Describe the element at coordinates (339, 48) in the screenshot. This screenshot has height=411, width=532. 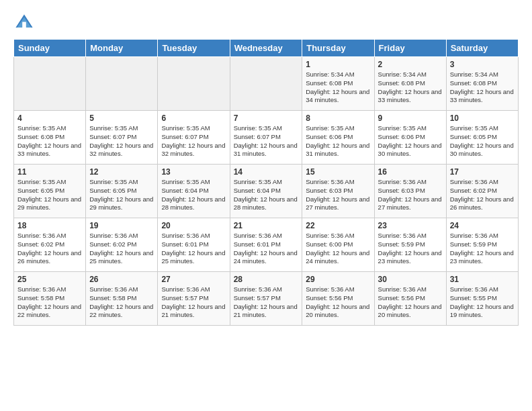
I see `weekday-header-thursday: Thursday` at that location.